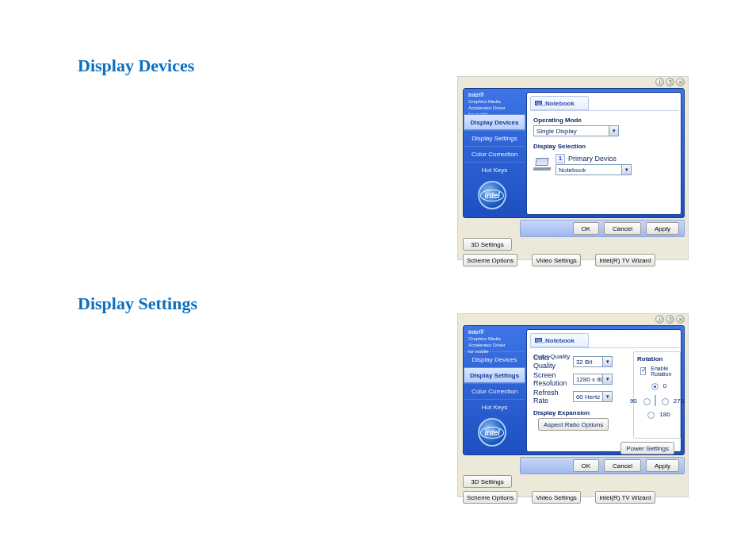 The image size is (756, 533). What do you see at coordinates (657, 359) in the screenshot?
I see `rotation-title: Rotation` at bounding box center [657, 359].